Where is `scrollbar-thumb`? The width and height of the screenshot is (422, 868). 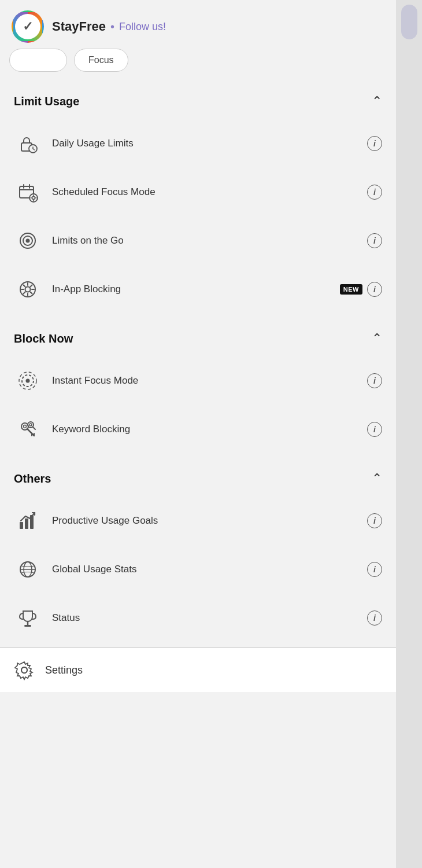 scrollbar-thumb is located at coordinates (409, 22).